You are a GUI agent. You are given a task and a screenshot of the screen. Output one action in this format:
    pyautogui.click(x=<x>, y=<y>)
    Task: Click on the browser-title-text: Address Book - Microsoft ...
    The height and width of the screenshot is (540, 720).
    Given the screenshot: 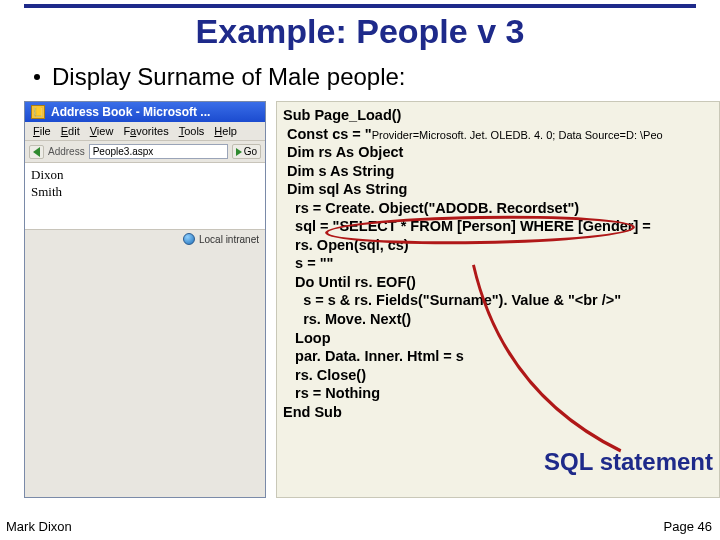 What is the action you would take?
    pyautogui.click(x=130, y=112)
    